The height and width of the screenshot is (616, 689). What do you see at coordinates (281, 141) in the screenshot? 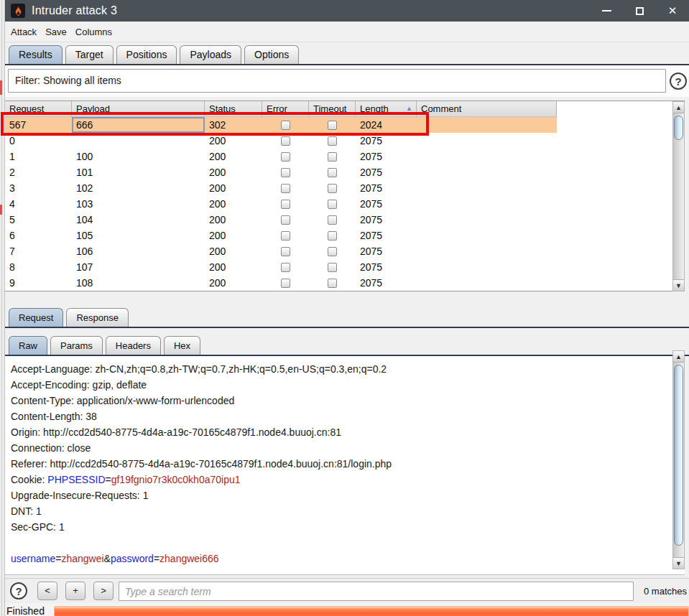
I see `table-row: 02002075` at bounding box center [281, 141].